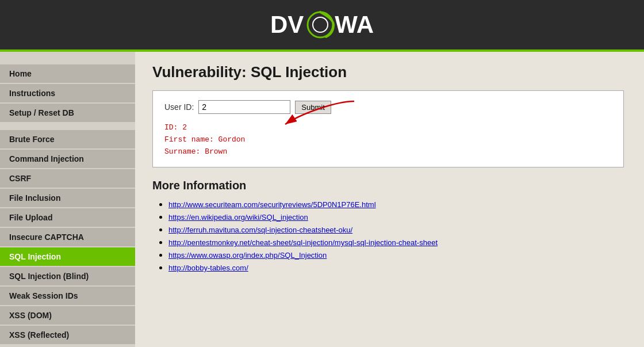 This screenshot has width=644, height=347. I want to click on sidebar-item-file-inclusion: File Inclusion, so click(68, 198).